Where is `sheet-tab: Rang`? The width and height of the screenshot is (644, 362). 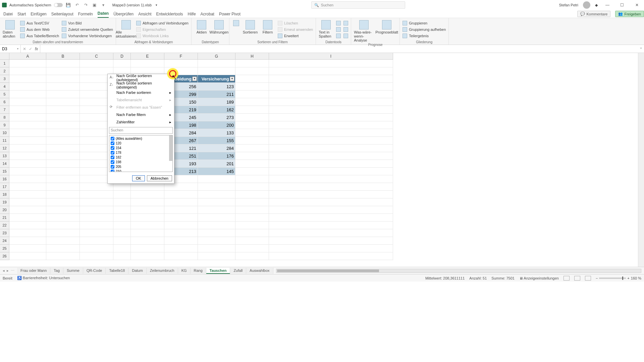
sheet-tab: Rang is located at coordinates (199, 271).